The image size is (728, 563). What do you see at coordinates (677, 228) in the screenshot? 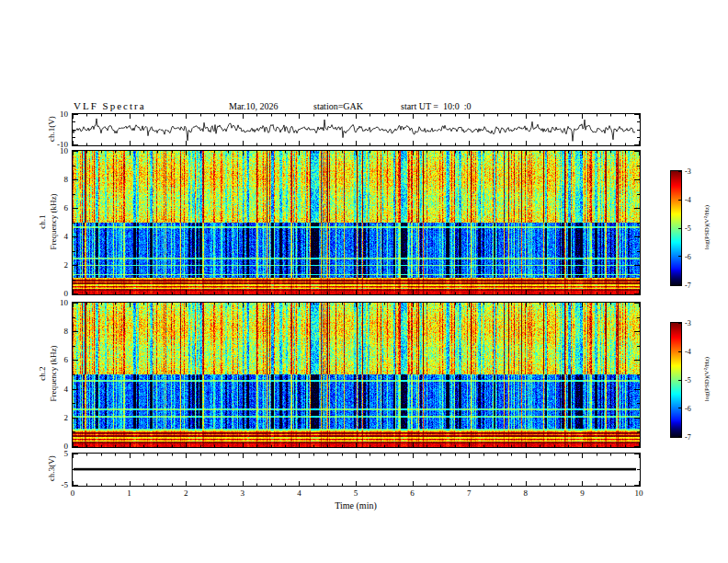
I see `colorbar-ch1-canvas` at bounding box center [677, 228].